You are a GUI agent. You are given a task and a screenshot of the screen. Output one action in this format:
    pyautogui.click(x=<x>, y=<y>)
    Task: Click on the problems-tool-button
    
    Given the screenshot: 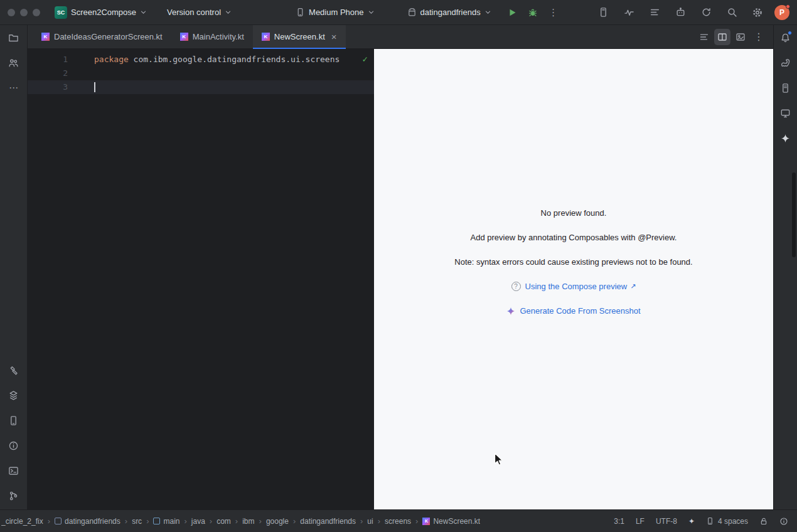 What is the action you would take?
    pyautogui.click(x=14, y=445)
    